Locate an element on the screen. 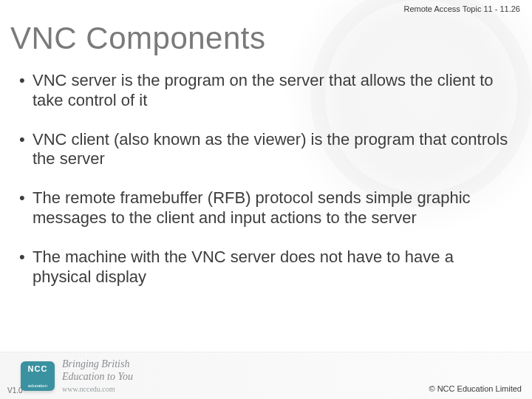 This screenshot has width=532, height=399. bullet-item: The machine with the VNC server does not… is located at coordinates (266, 267).